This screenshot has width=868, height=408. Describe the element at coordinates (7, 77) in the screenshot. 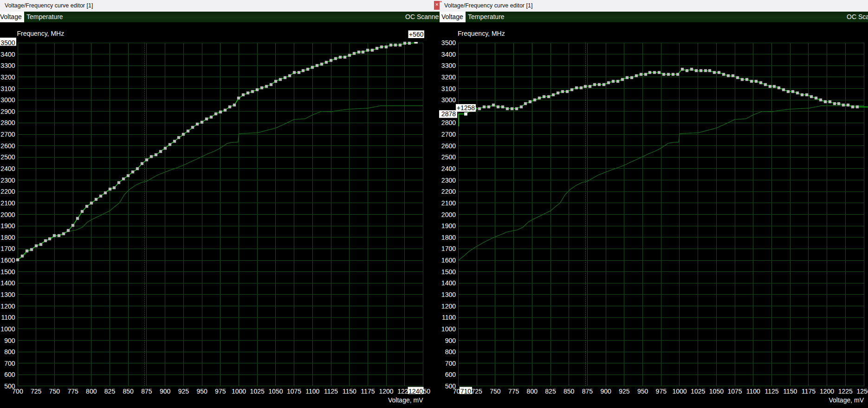

I see `svg-text: 3200` at that location.